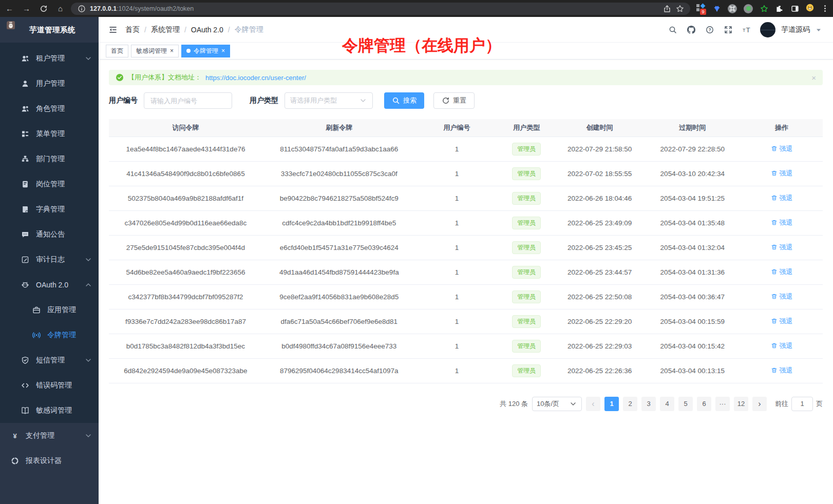  I want to click on alert-close-icon: ×, so click(813, 78).